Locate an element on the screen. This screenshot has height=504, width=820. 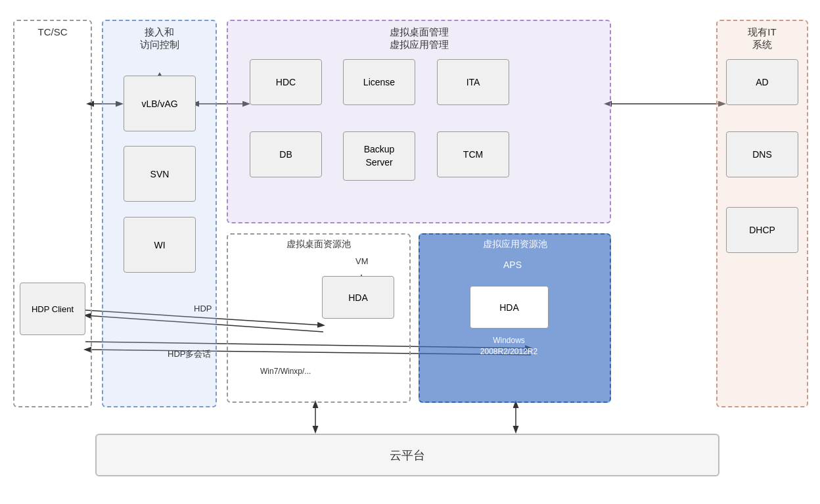
svn-box: SVN is located at coordinates (160, 173).